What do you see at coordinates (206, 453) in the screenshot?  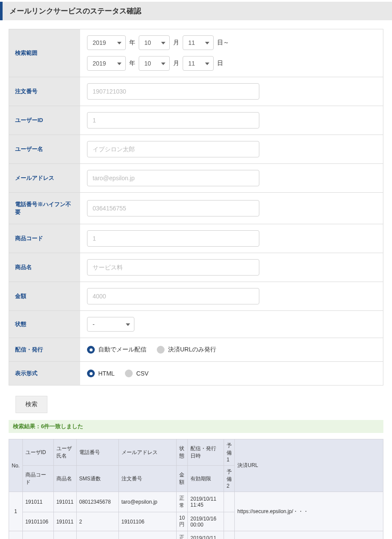 I see `th-send-date: 配信・発行日時` at bounding box center [206, 453].